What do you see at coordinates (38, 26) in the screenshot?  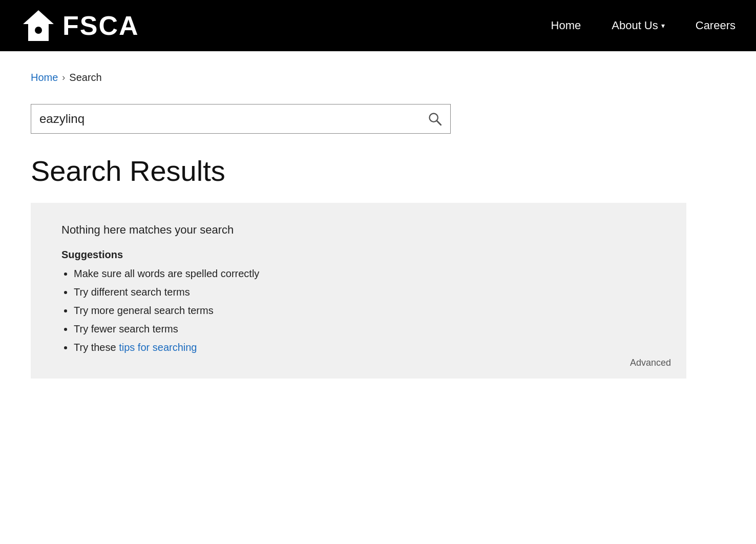 I see `logo-icon` at bounding box center [38, 26].